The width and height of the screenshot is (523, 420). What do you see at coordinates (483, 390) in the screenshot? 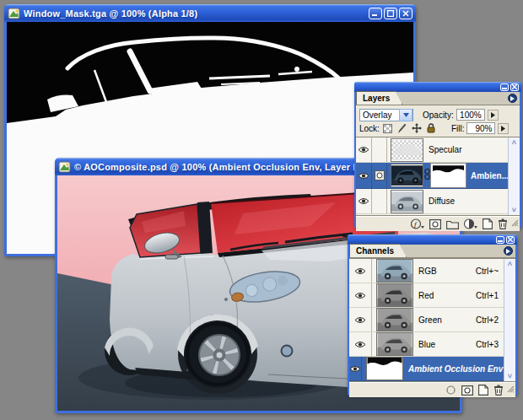
I see `new-channel-button` at bounding box center [483, 390].